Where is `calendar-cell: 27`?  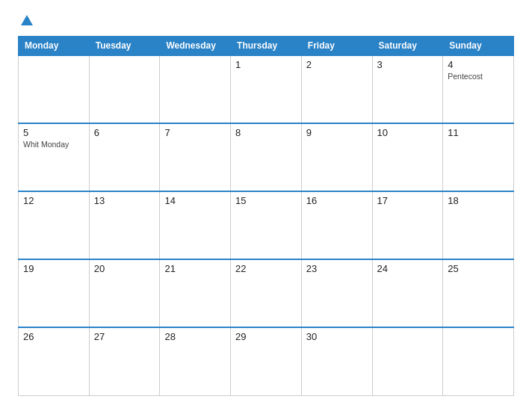 calendar-cell: 27 is located at coordinates (124, 362).